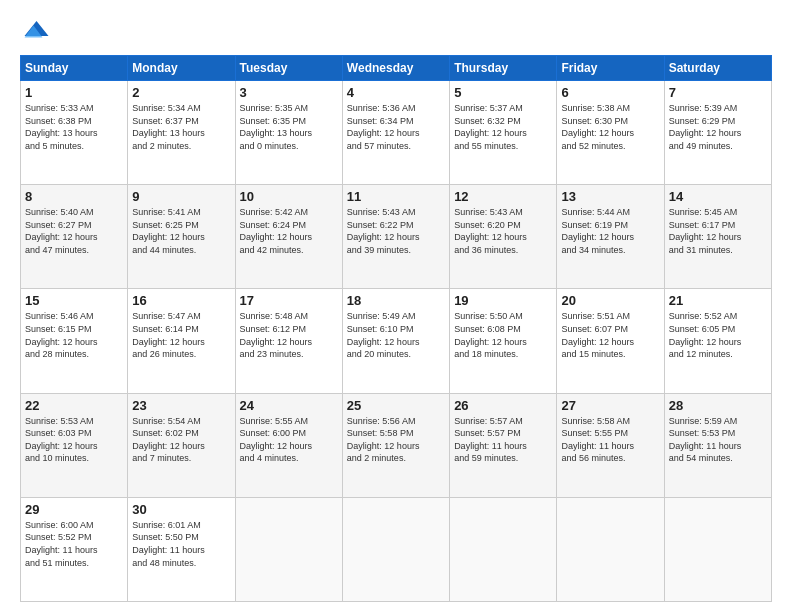 The width and height of the screenshot is (792, 612). Describe the element at coordinates (289, 440) in the screenshot. I see `day-info: Sunrise: 5:55 AMSunset: 6:00 PMDaylight:…` at that location.